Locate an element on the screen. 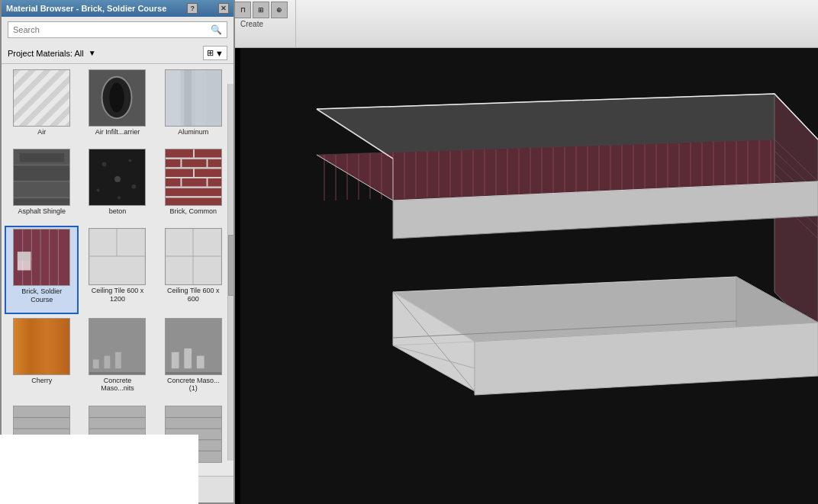  material-thumb-concrete-maso is located at coordinates (118, 346).